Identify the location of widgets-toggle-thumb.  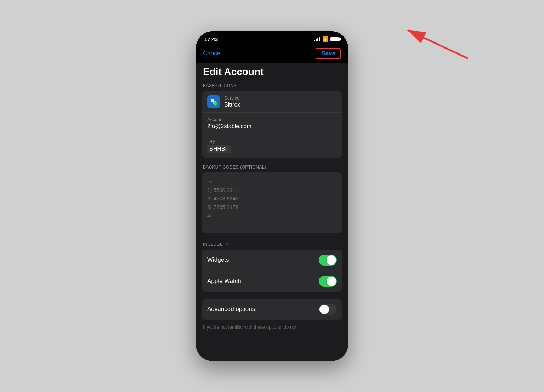
(332, 260).